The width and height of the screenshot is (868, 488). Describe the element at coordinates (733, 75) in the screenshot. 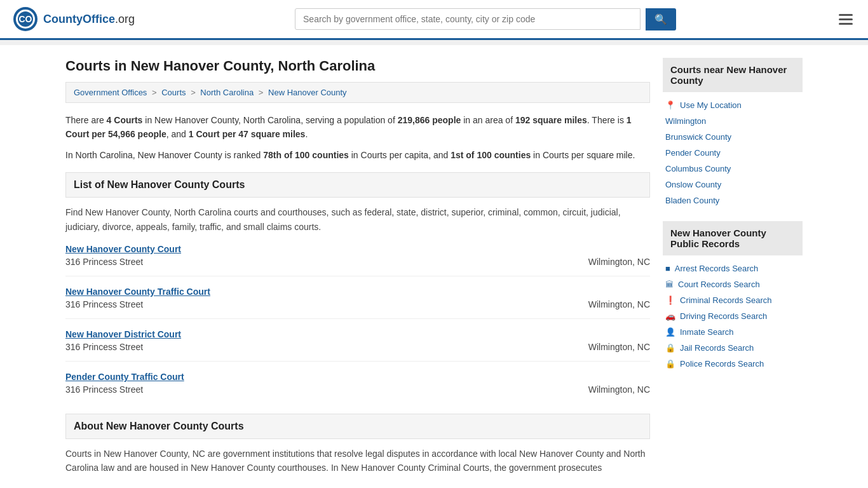

I see `nearby-title: Courts near New Hanover County` at that location.